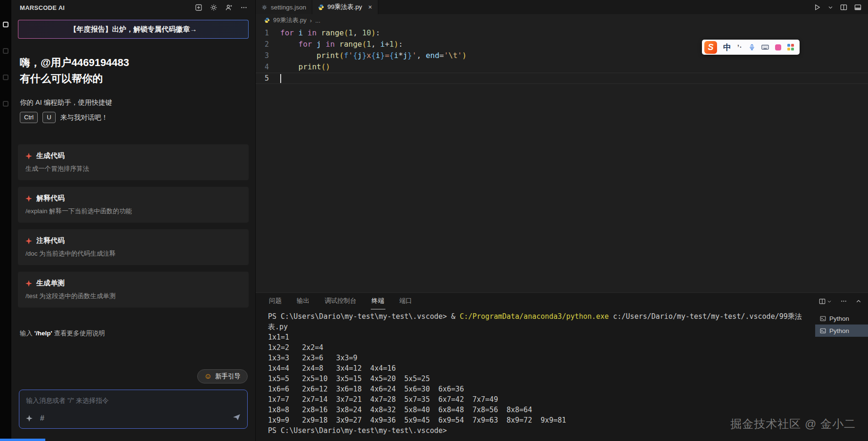 The image size is (868, 441). Describe the element at coordinates (208, 376) in the screenshot. I see `smiley-icon: ☺` at that location.